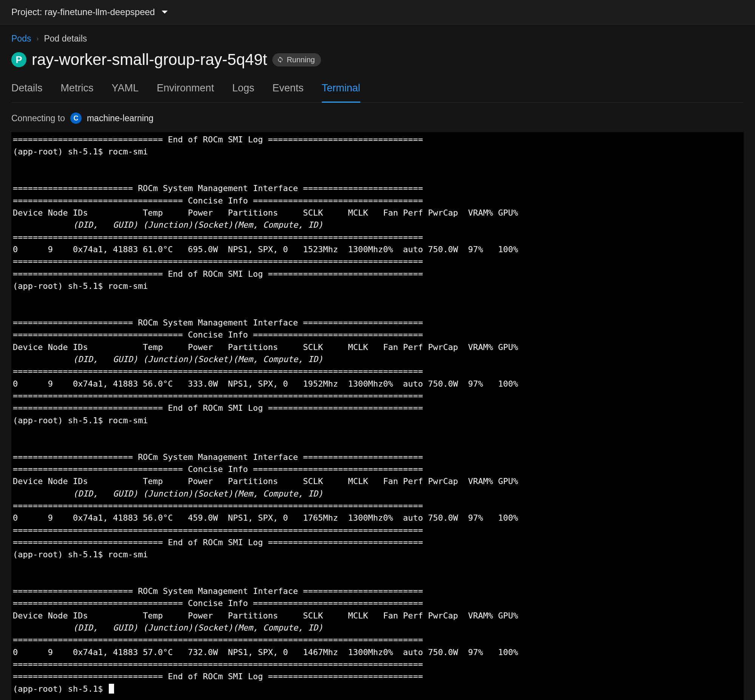 Image resolution: width=755 pixels, height=700 pixels. Describe the element at coordinates (125, 92) in the screenshot. I see `tab-yaml: YAML` at that location.